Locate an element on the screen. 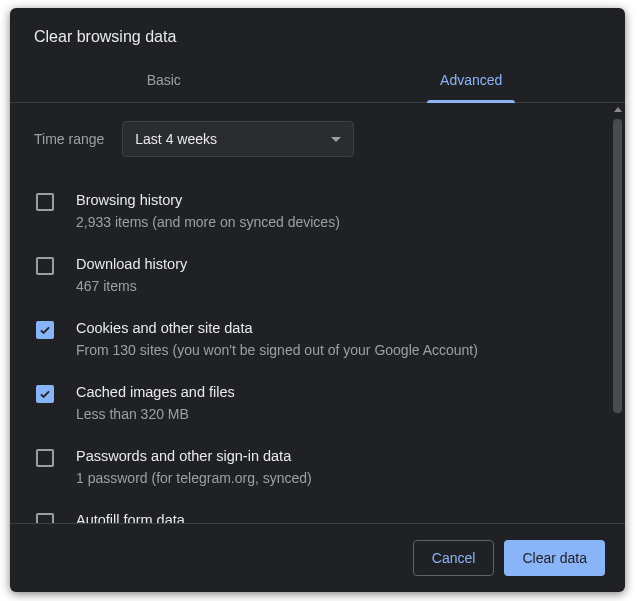 This screenshot has height=601, width=638. item-title: Passwords and other sign-in data is located at coordinates (336, 456).